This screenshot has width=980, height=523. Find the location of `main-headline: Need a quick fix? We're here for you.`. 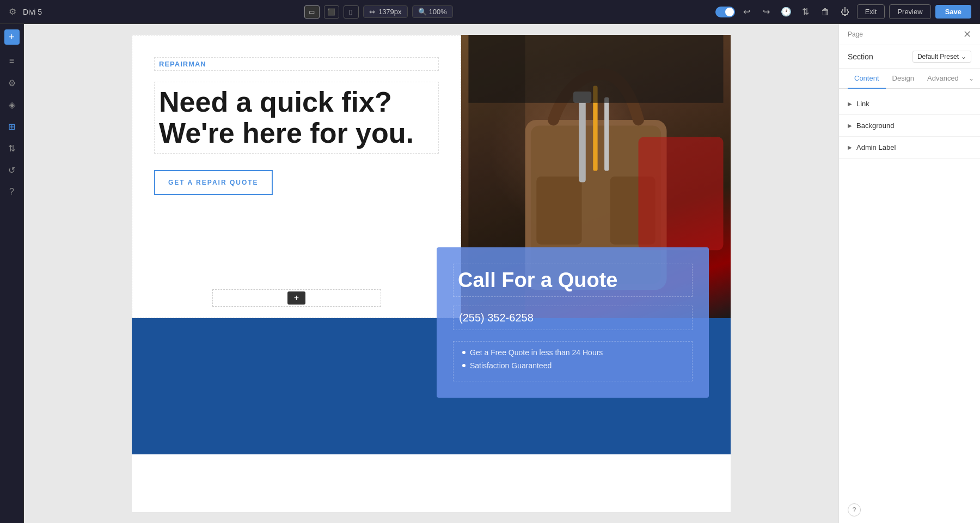

main-headline: Need a quick fix? We're here for you. is located at coordinates (296, 118).